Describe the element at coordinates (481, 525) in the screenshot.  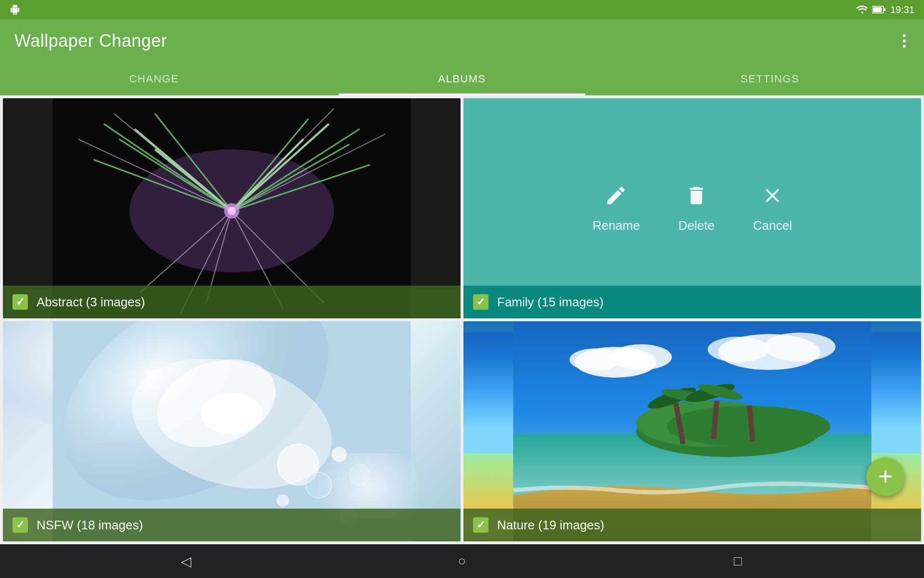
I see `nature-check-icon: ✓` at that location.